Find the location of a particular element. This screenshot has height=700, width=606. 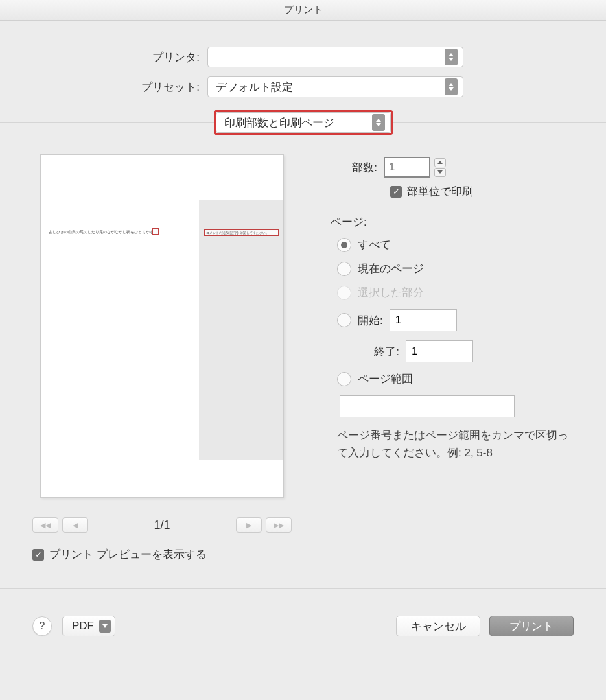

preview-comment-line is located at coordinates (181, 233).